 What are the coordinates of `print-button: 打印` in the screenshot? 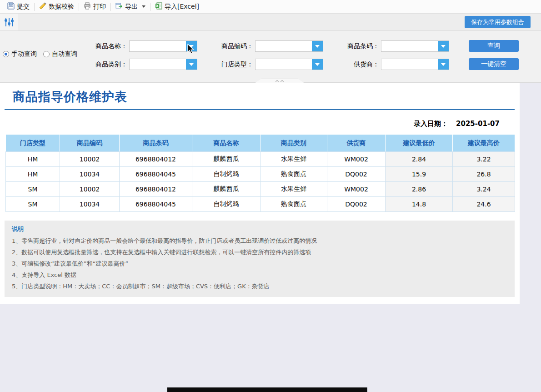 It's located at (95, 7).